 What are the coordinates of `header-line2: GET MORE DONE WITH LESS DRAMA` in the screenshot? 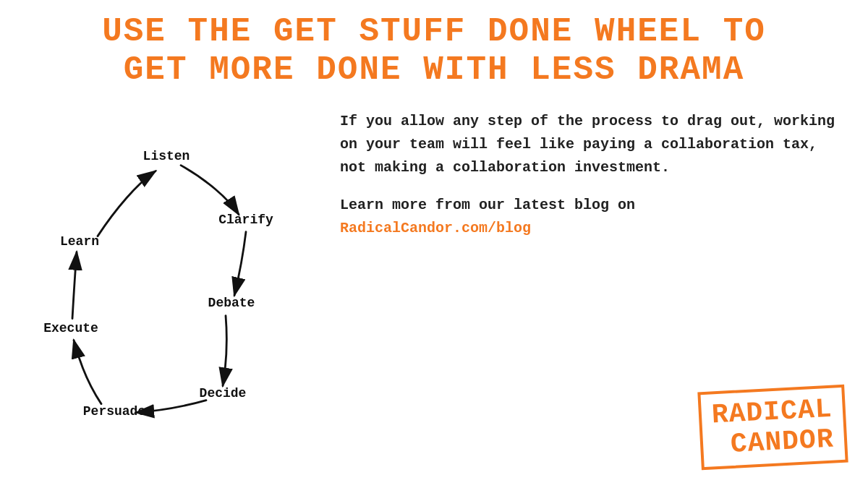 It's located at (434, 71).